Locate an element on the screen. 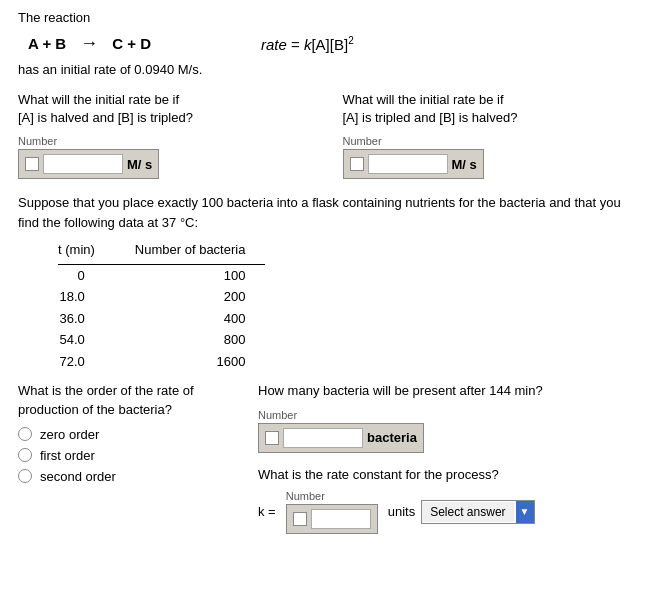  reaction-right: C + D is located at coordinates (132, 44).